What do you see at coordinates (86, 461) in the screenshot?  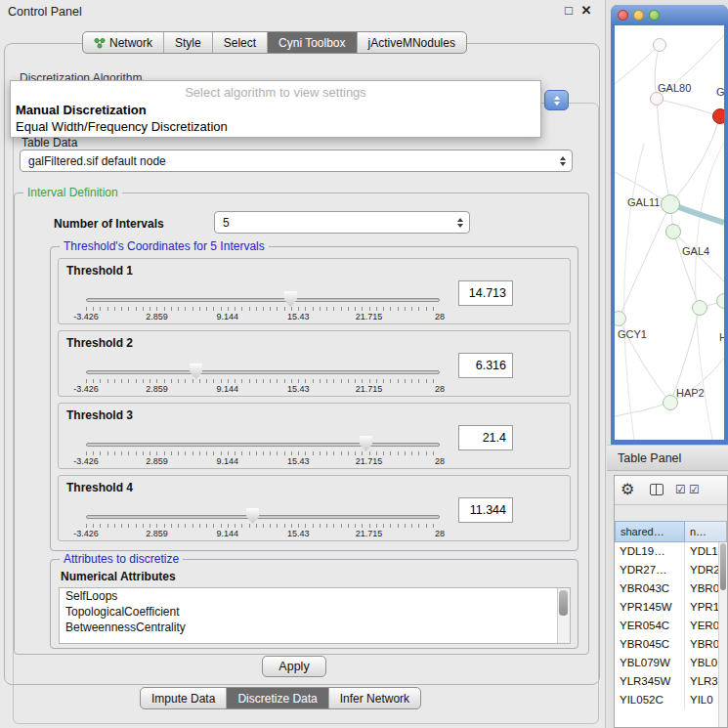 I see `scale-tick-label: -3.426` at bounding box center [86, 461].